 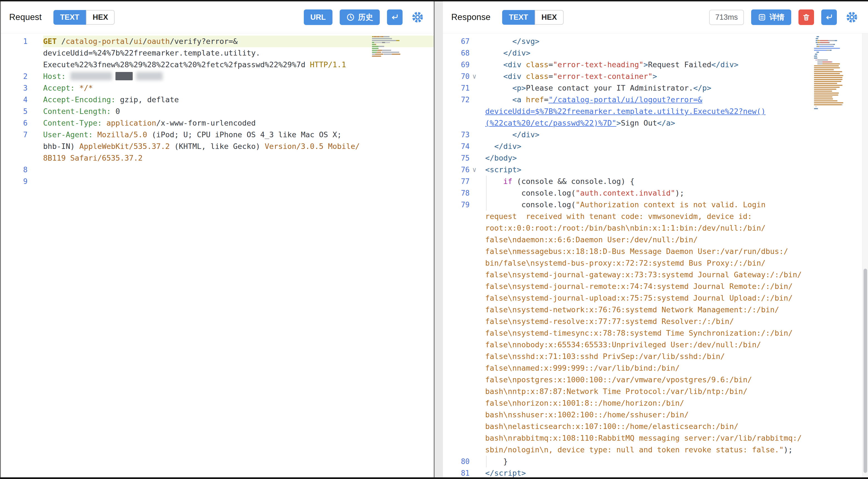 I want to click on code-token: href, so click(x=535, y=100).